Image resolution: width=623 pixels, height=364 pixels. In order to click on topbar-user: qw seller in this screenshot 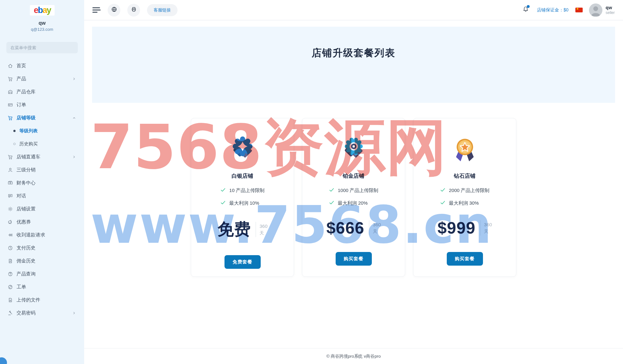, I will do `click(610, 10)`.